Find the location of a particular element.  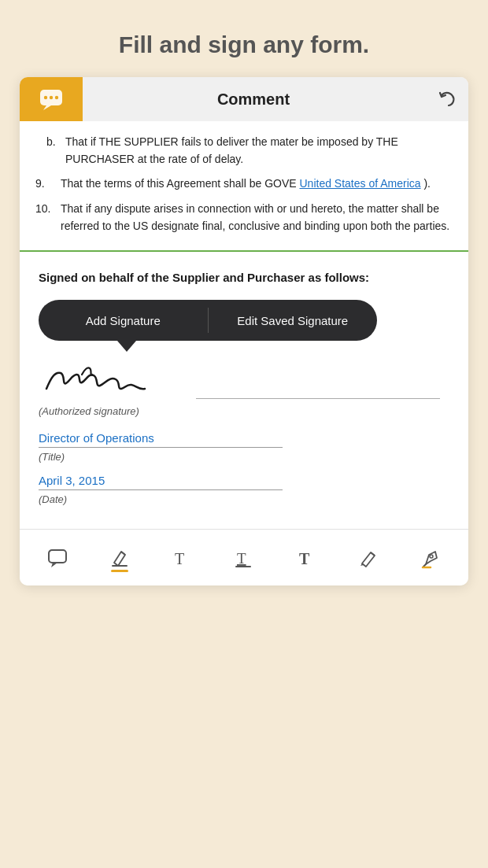

pen-nib-icon is located at coordinates (431, 558).